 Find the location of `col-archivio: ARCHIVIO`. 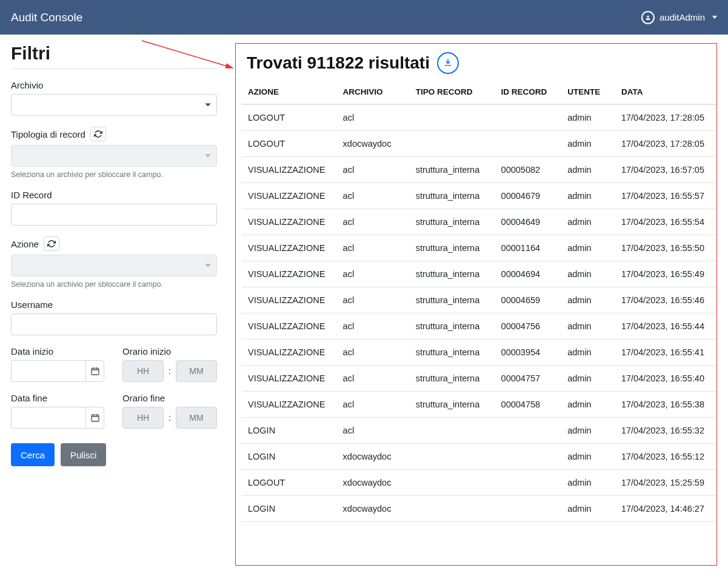

col-archivio: ARCHIVIO is located at coordinates (373, 92).